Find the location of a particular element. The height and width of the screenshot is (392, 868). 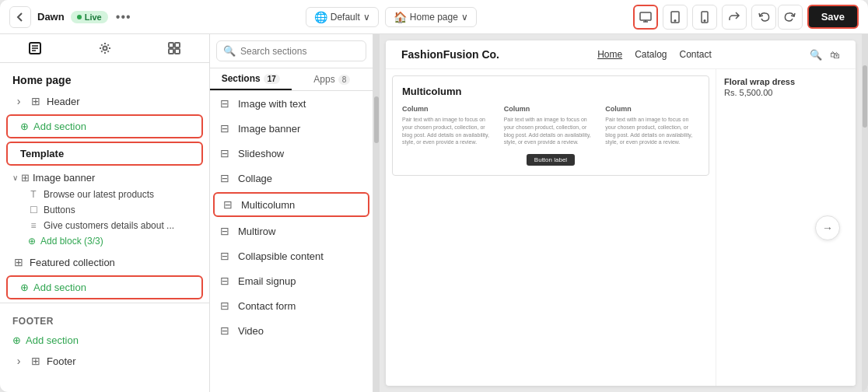

item-label-8: Contact form is located at coordinates (267, 306).